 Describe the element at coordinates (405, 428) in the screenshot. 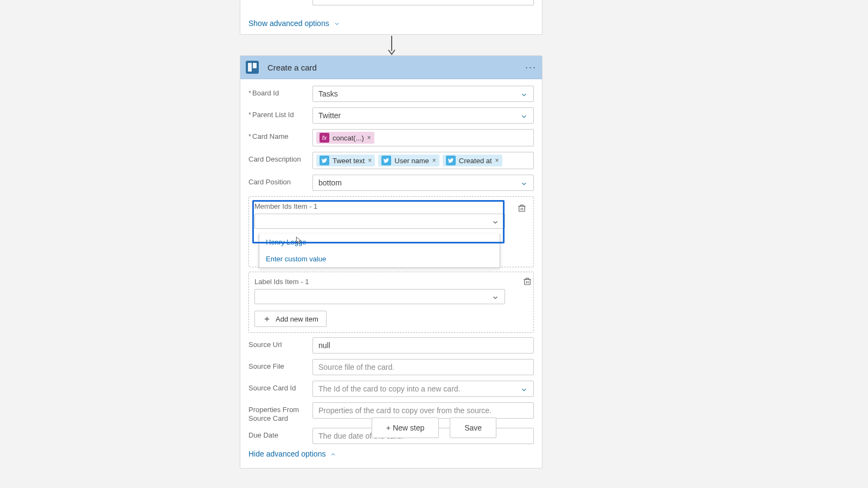

I see `new-step-button: + New step` at that location.